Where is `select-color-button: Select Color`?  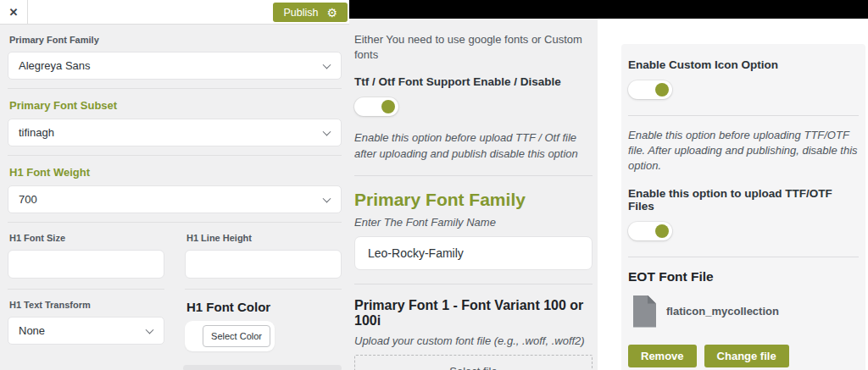
select-color-button: Select Color is located at coordinates (236, 336).